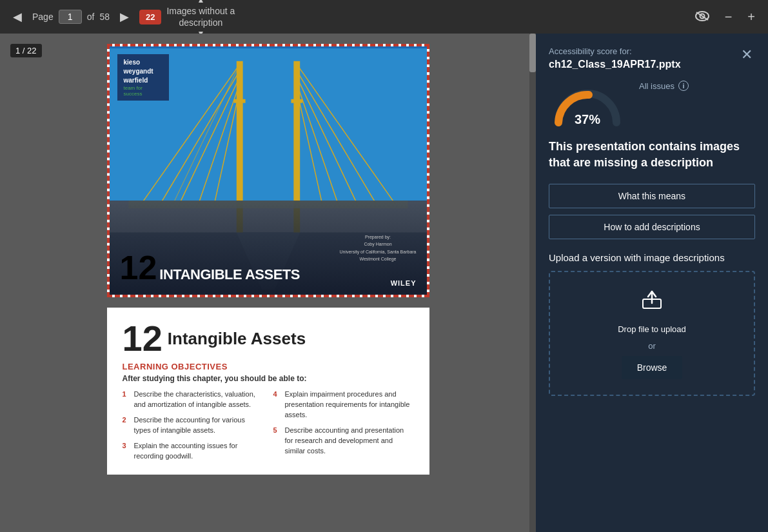 Image resolution: width=768 pixels, height=532 pixels. Describe the element at coordinates (344, 426) in the screenshot. I see `lo-right-column: 4 Explain impairment procedures and pres…` at that location.